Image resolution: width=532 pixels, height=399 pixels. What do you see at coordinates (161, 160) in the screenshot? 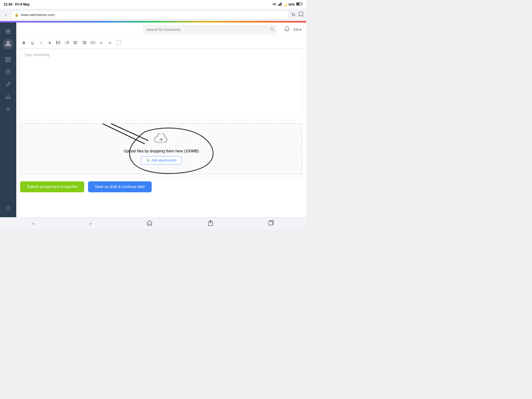
I see `add-attachments-button: 📎 Add attachments` at bounding box center [161, 160].